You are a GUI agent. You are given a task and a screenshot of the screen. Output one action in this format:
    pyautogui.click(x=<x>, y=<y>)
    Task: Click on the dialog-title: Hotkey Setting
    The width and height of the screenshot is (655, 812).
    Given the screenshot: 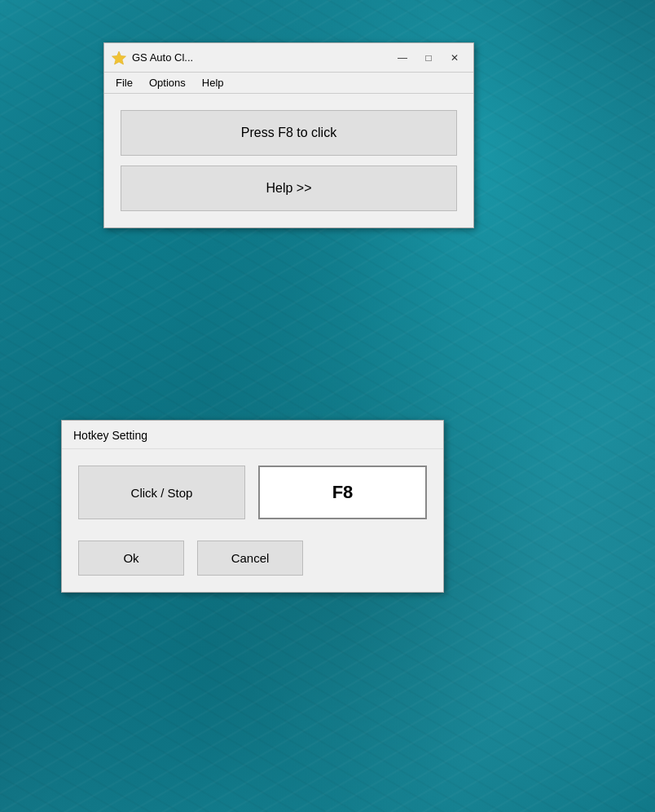 What is the action you would take?
    pyautogui.click(x=253, y=435)
    